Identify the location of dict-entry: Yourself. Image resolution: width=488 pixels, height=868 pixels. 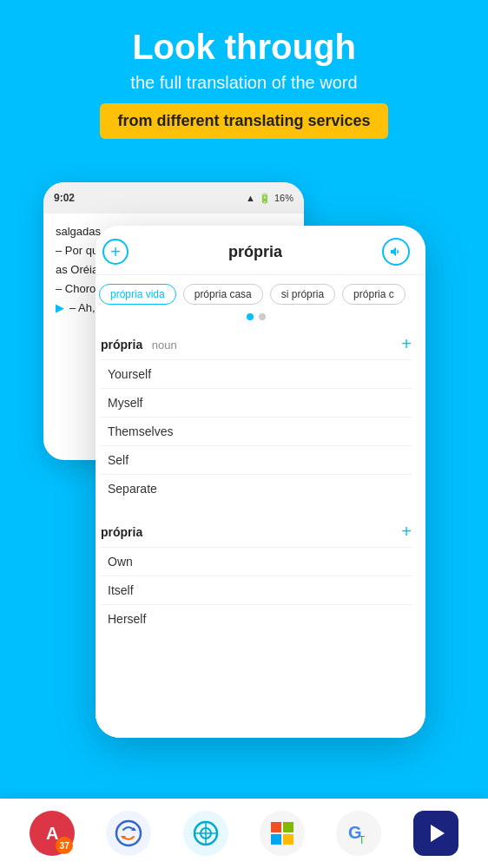
(256, 374).